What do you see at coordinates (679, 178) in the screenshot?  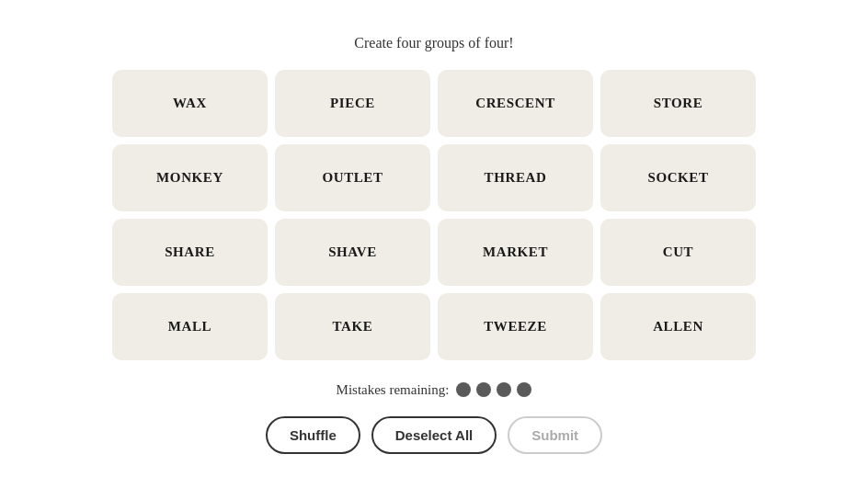 I see `grid-cell: SOCKET` at bounding box center [679, 178].